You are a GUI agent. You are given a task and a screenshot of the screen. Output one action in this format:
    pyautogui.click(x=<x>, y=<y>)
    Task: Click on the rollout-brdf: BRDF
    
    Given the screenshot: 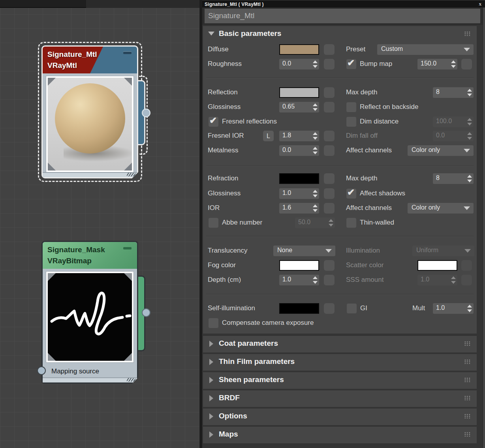 What is the action you would take?
    pyautogui.click(x=340, y=399)
    